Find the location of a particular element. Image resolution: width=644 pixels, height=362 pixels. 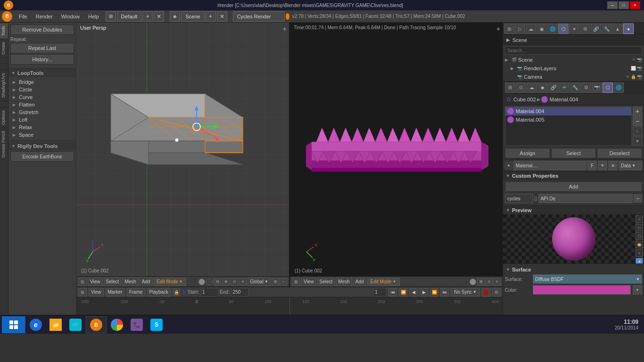

preview-header: ▼ Preview is located at coordinates (573, 210).